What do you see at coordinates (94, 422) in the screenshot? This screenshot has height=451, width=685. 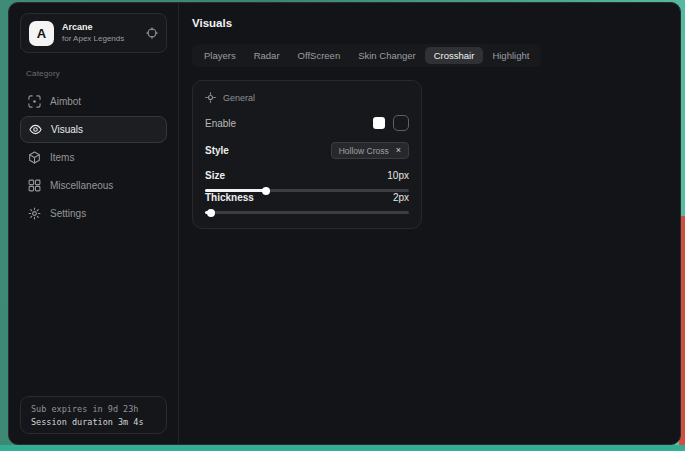 I see `session-duration-text: Session duration 3m 4s` at bounding box center [94, 422].